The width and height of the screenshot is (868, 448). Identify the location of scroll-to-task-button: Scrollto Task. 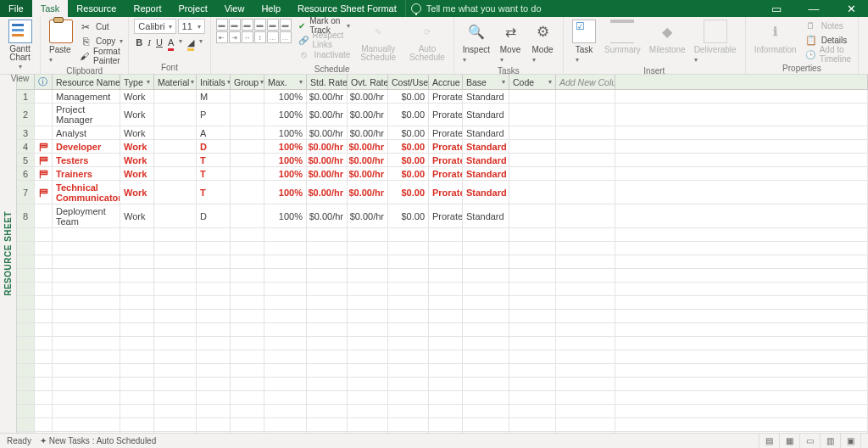
(866, 45).